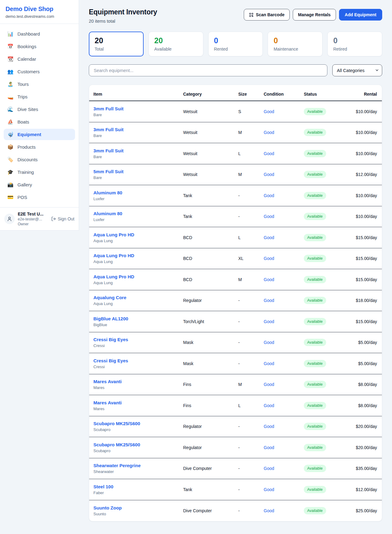 Image resolution: width=392 pixels, height=534 pixels. I want to click on stat-card-retired: 0 Retired, so click(355, 44).